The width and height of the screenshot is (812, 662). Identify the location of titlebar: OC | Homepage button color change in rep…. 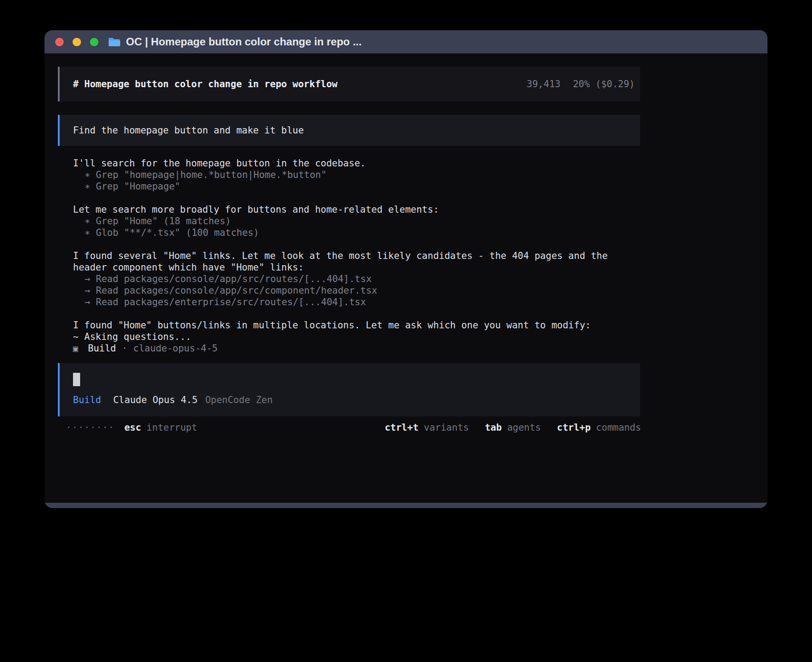
(406, 42).